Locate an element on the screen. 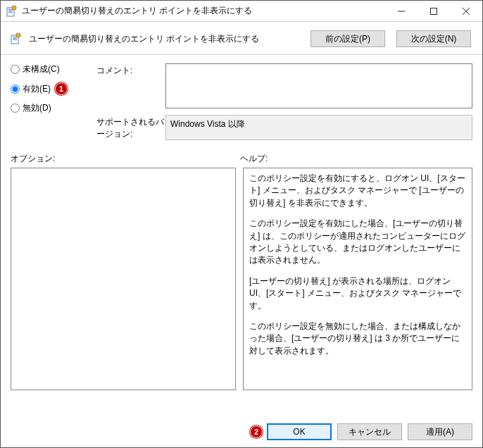  radio-enabled: 有効(E) 1 is located at coordinates (54, 89).